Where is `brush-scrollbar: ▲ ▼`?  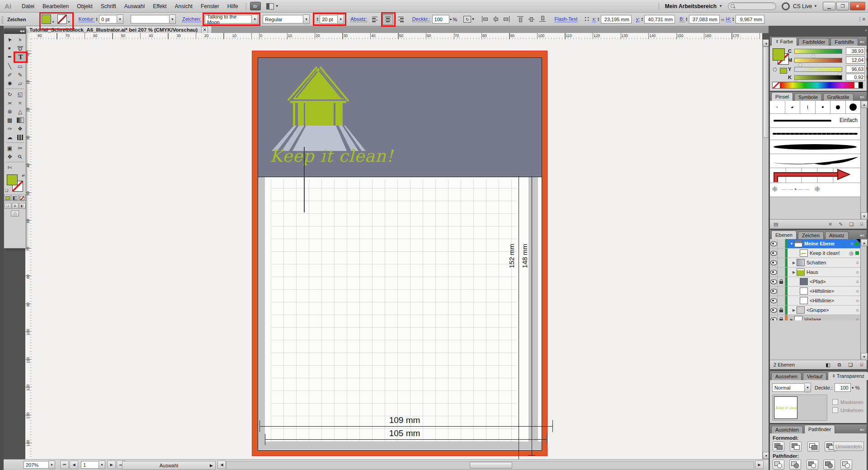
brush-scrollbar: ▲ ▼ is located at coordinates (863, 160).